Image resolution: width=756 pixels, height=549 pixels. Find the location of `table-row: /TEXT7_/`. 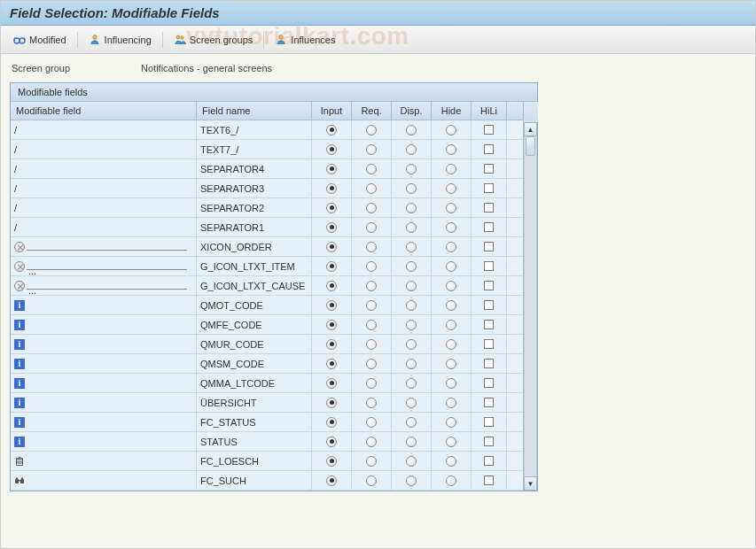

table-row: /TEXT7_/ is located at coordinates (267, 150).